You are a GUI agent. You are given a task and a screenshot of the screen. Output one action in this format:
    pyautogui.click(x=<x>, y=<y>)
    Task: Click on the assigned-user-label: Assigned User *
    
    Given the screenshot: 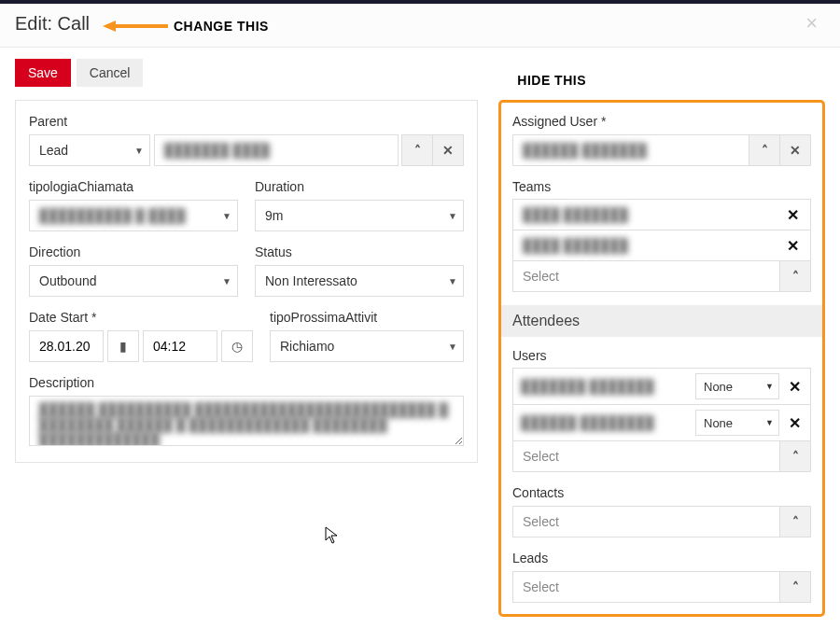 What is the action you would take?
    pyautogui.click(x=662, y=121)
    